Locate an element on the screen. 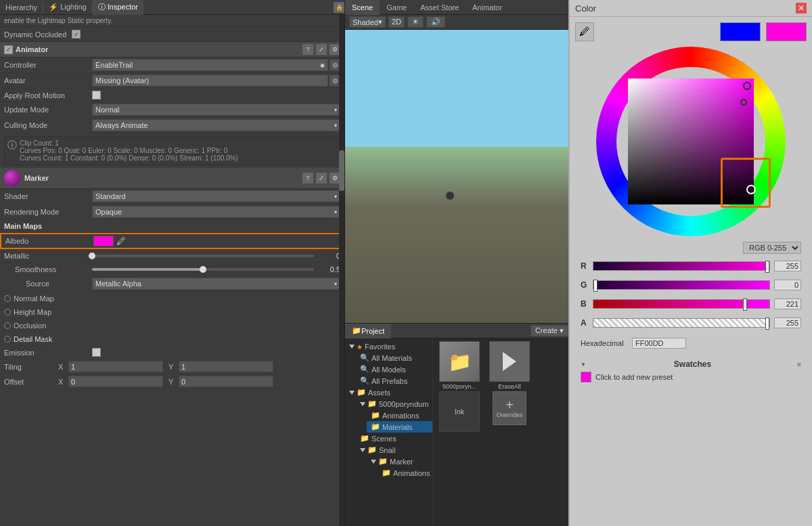  animator-section-icons: ? ⤢ ⚙ is located at coordinates (321, 49).